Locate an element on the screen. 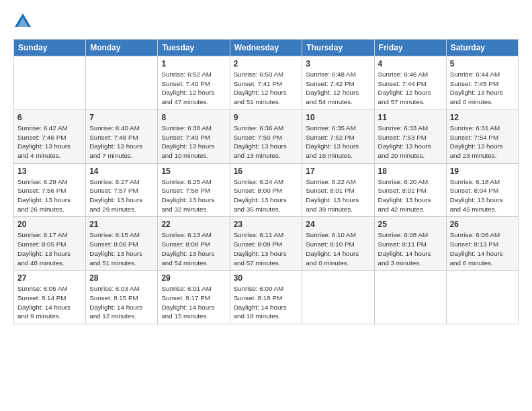  calendar-day-cell: 10Sunrise: 6:35 AM Sunset: 7:52 PM Dayli… is located at coordinates (339, 136).